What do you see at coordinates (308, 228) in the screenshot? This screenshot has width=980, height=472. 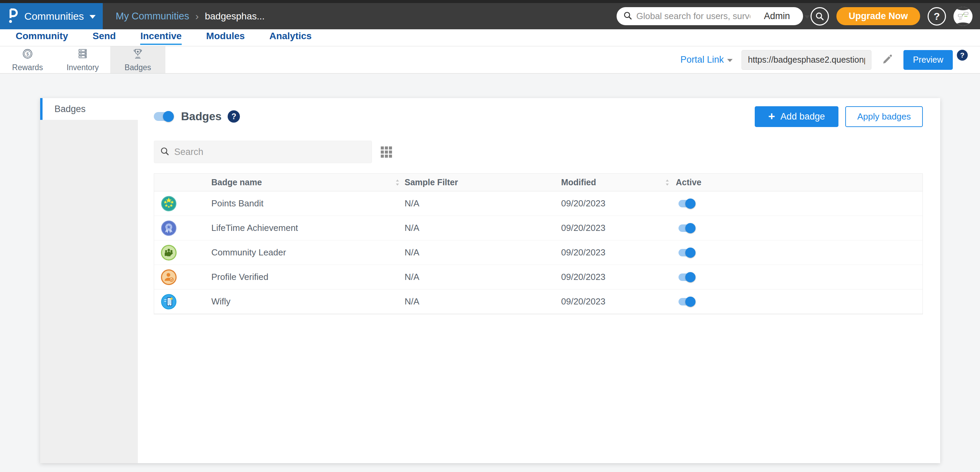 I see `badge-name-cell: LifeTime Achievement` at bounding box center [308, 228].